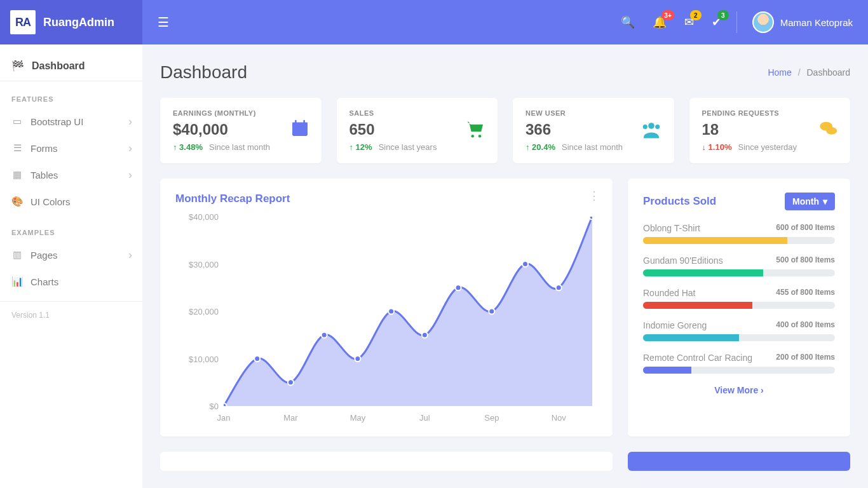  Describe the element at coordinates (386, 199) in the screenshot. I see `chart-title: Monthly Recap Report` at that location.